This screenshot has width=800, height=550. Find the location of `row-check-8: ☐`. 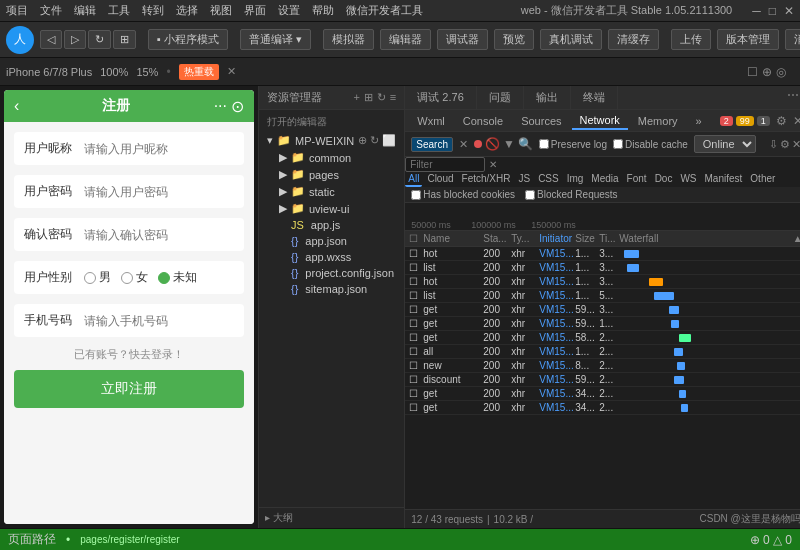

row-check-8: ☐ is located at coordinates (416, 366).